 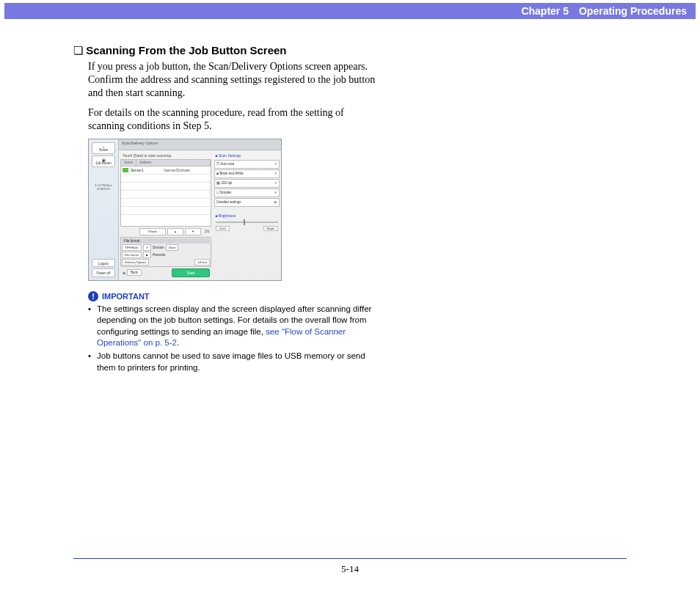 I want to click on fig-main-panel: Scan/Delivery Options Touch [Start] to s…, so click(x=200, y=210).